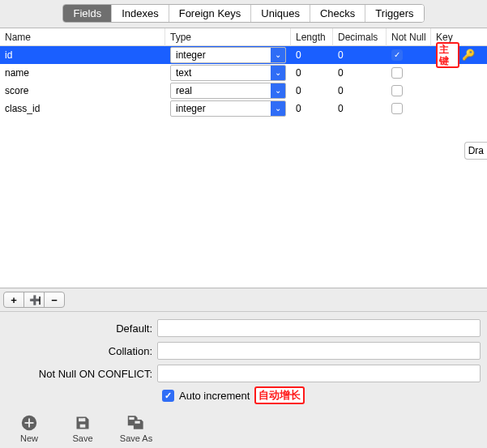  I want to click on tab-uniques: Uniques, so click(280, 13).